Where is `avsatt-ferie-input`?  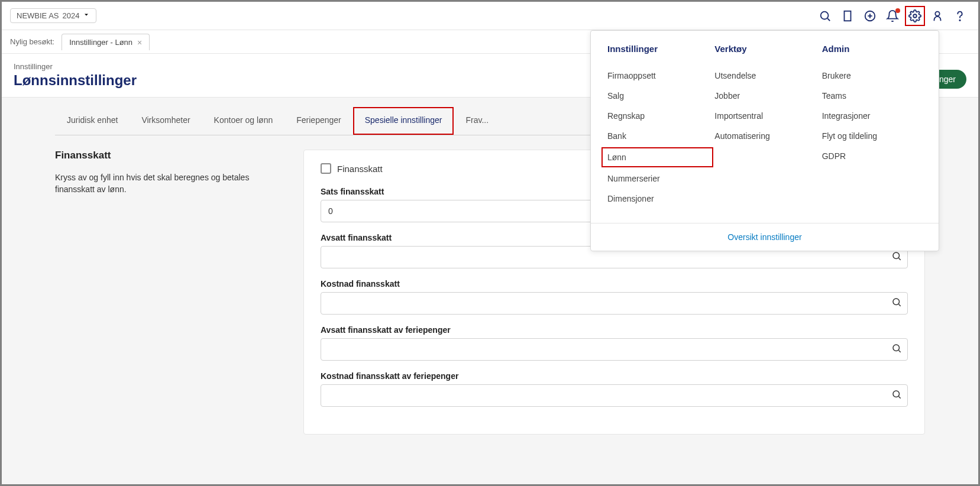
avsatt-ferie-input is located at coordinates (614, 349).